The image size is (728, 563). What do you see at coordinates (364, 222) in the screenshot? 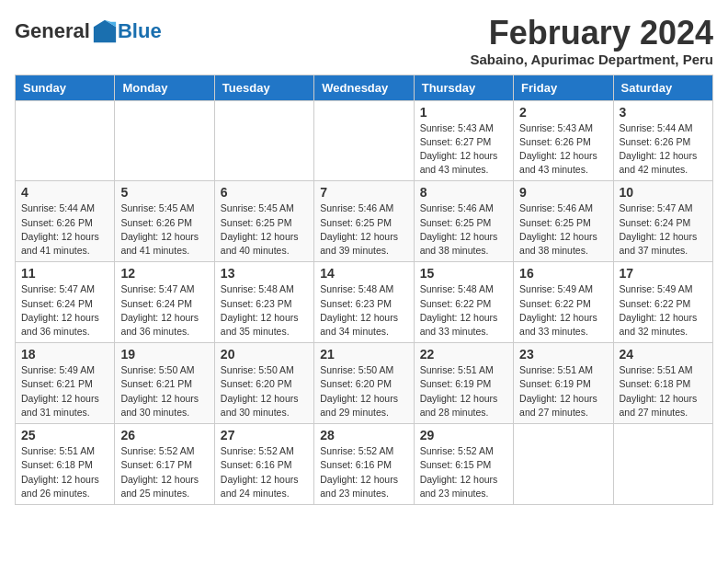
I see `calendar-cell: 7Sunrise: 5:46 AM Sunset: 6:25 PM Daylig…` at bounding box center [364, 222].